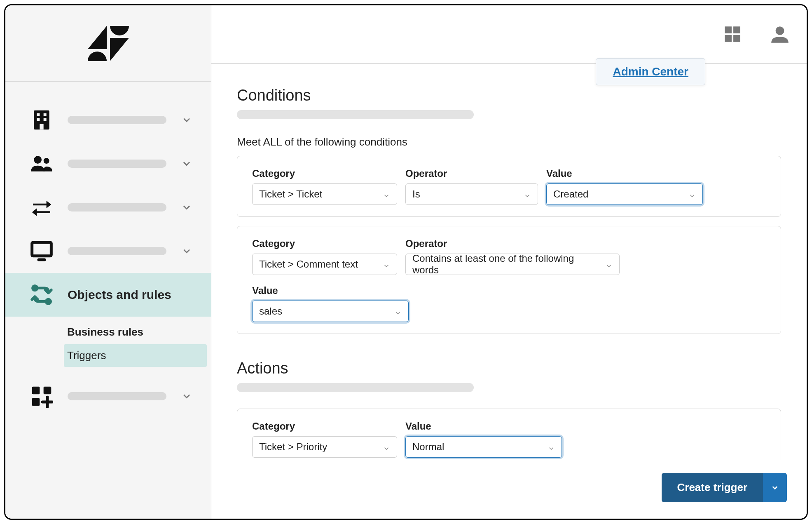  Describe the element at coordinates (775, 487) in the screenshot. I see `create-trigger-split-button` at that location.